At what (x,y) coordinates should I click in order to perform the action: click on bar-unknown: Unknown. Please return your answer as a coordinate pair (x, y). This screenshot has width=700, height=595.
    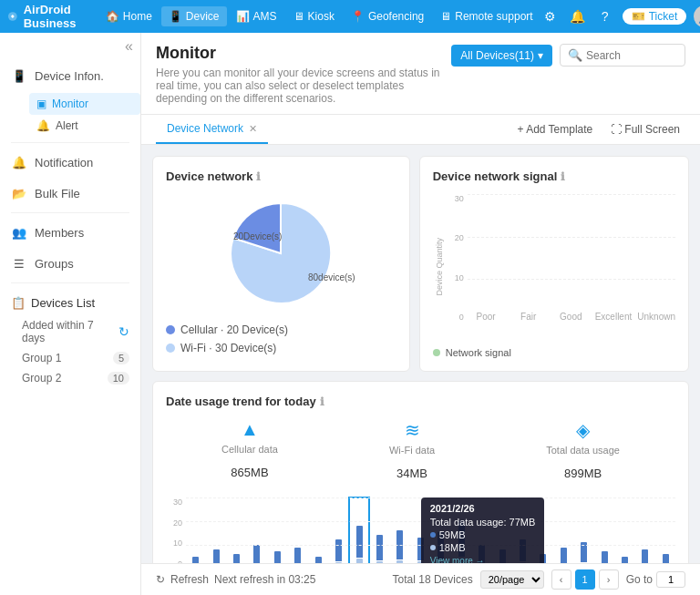
    Looking at the image, I should click on (656, 315).